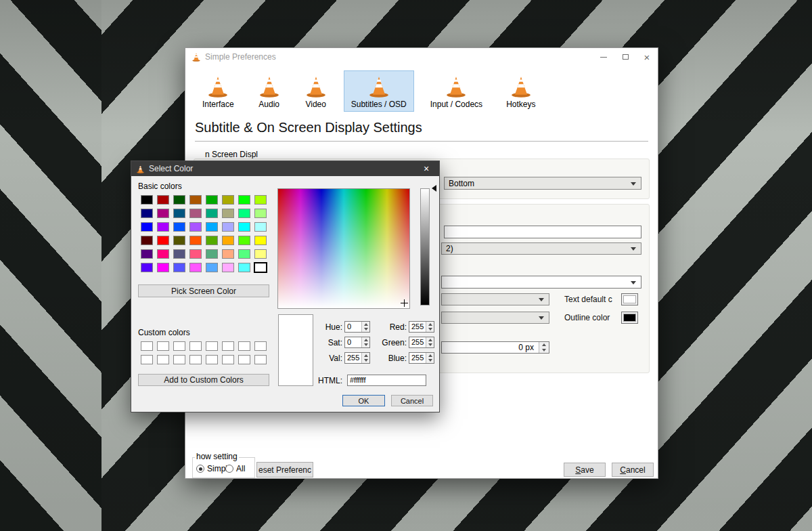 This screenshot has height=531, width=812. Describe the element at coordinates (495, 299) in the screenshot. I see `font-size-combo` at that location.